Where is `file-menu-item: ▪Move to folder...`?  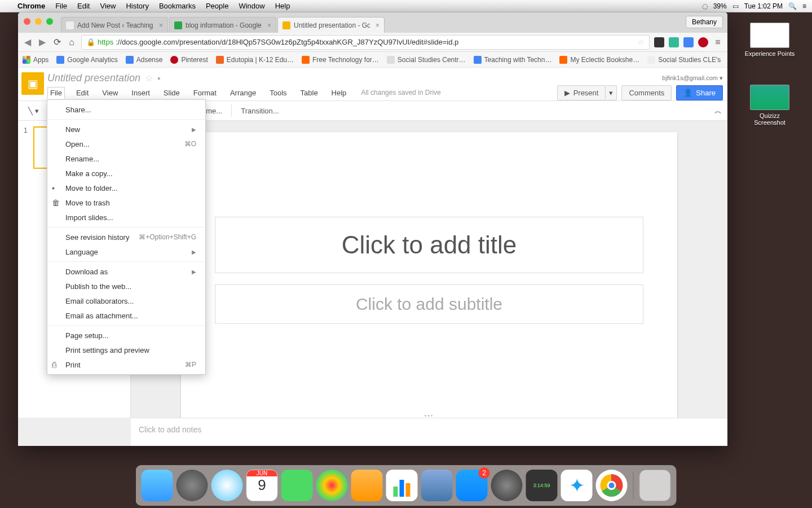 file-menu-item: ▪Move to folder... is located at coordinates (126, 188).